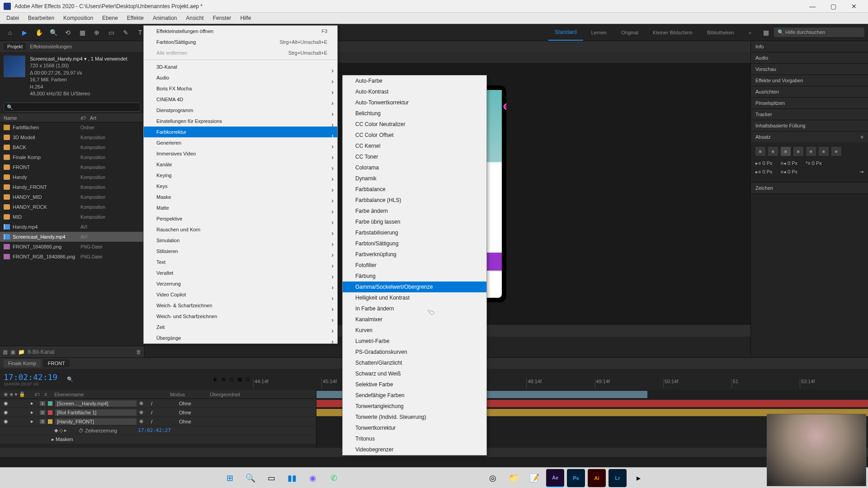 The width and height of the screenshot is (868, 488). I want to click on submenu-item: Tritonus, so click(415, 439).